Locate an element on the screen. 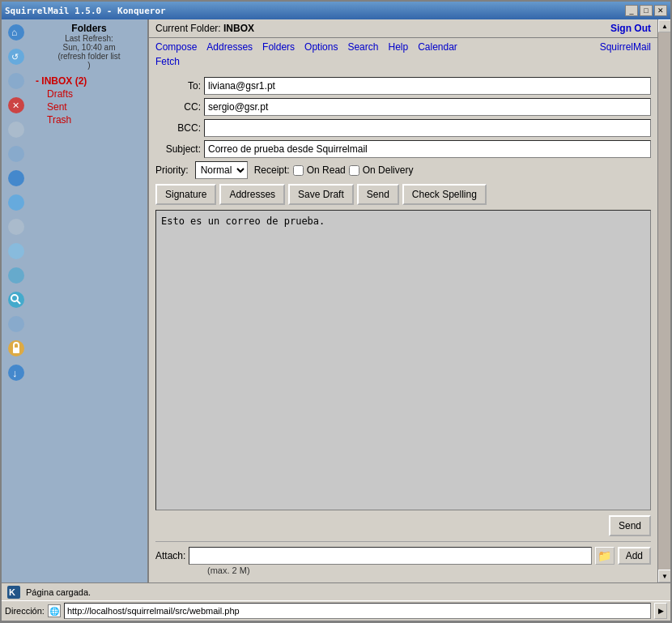  close-button: ✕ is located at coordinates (661, 11).